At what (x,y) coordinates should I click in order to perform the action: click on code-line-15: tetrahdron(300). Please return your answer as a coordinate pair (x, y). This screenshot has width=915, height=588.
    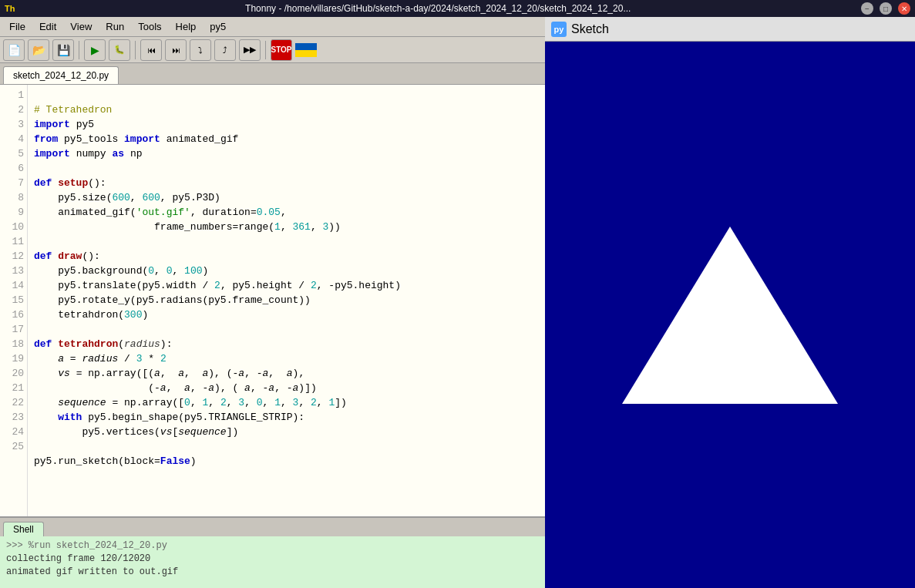
    Looking at the image, I should click on (91, 314).